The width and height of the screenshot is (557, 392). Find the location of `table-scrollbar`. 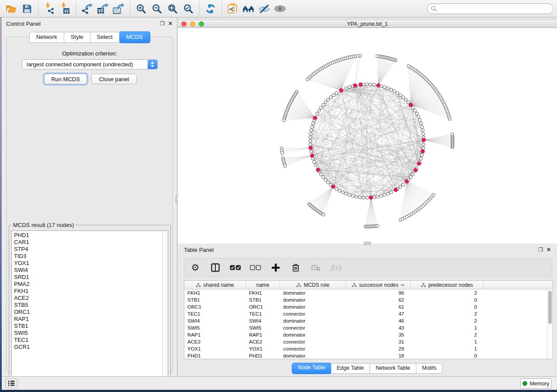

table-scrollbar is located at coordinates (550, 324).